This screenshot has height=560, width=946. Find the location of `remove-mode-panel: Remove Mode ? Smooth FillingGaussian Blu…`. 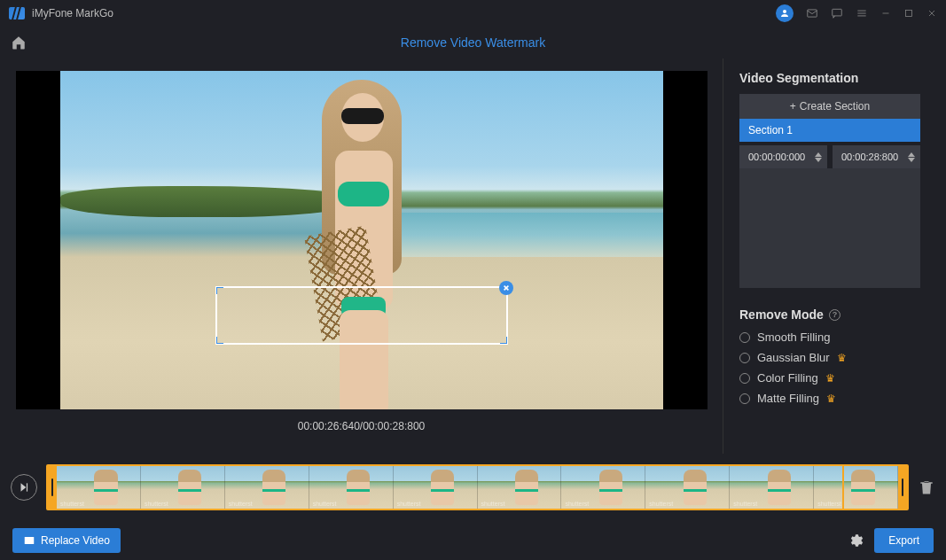

remove-mode-panel: Remove Mode ? Smooth FillingGaussian Blu… is located at coordinates (837, 356).